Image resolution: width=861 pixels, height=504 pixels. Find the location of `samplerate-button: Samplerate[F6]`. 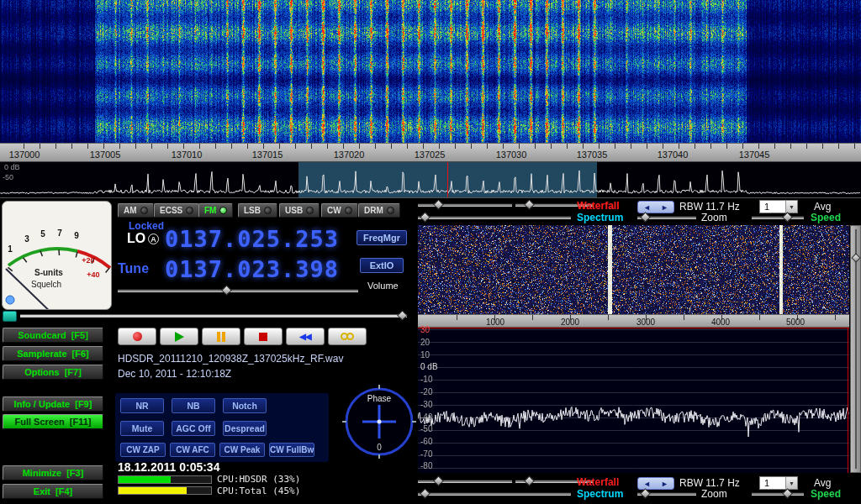

samplerate-button: Samplerate[F6] is located at coordinates (53, 354).